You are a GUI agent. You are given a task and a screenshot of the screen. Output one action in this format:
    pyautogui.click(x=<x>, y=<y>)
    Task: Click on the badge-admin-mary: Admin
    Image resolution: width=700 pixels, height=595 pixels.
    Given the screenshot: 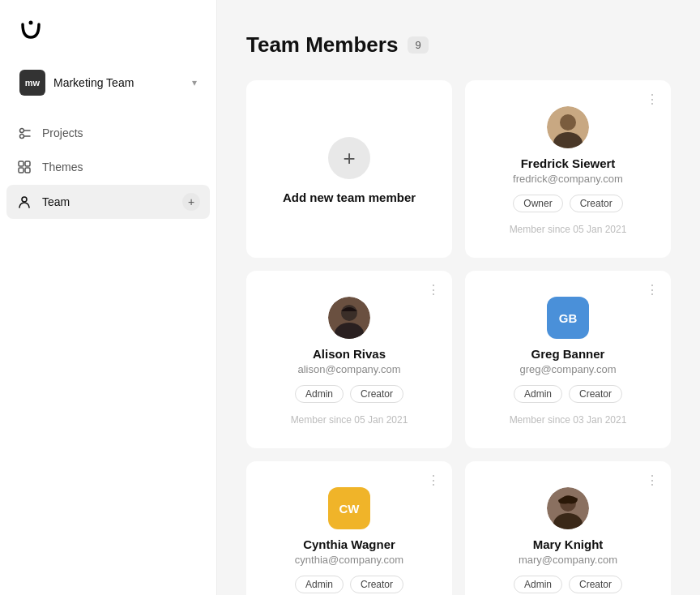 What is the action you would take?
    pyautogui.click(x=538, y=584)
    